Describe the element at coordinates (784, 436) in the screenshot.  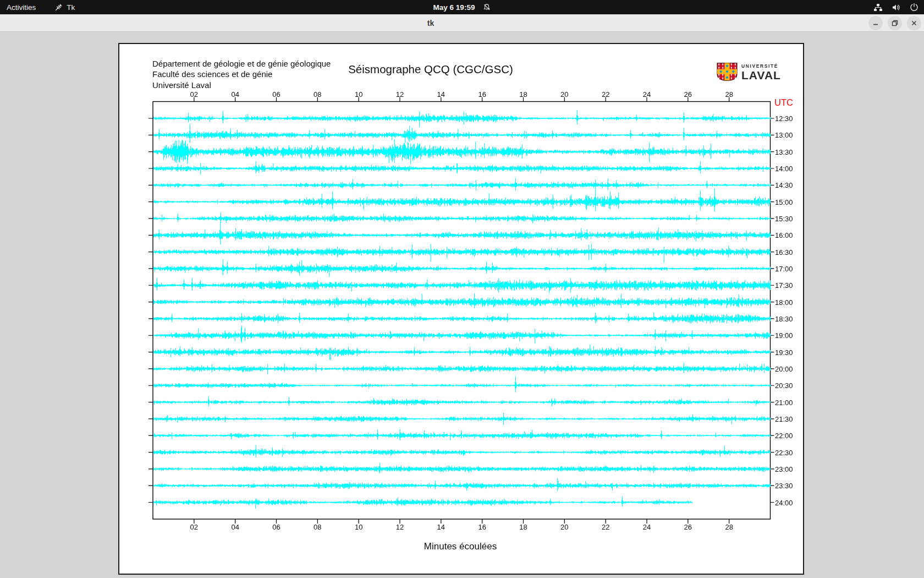
I see `trace-time-label: 22:00` at that location.